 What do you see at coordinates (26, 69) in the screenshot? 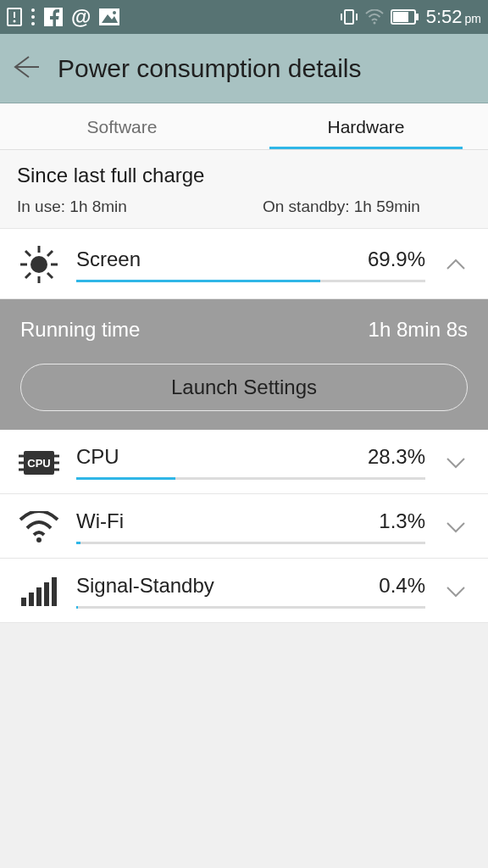
I see `back-icon` at bounding box center [26, 69].